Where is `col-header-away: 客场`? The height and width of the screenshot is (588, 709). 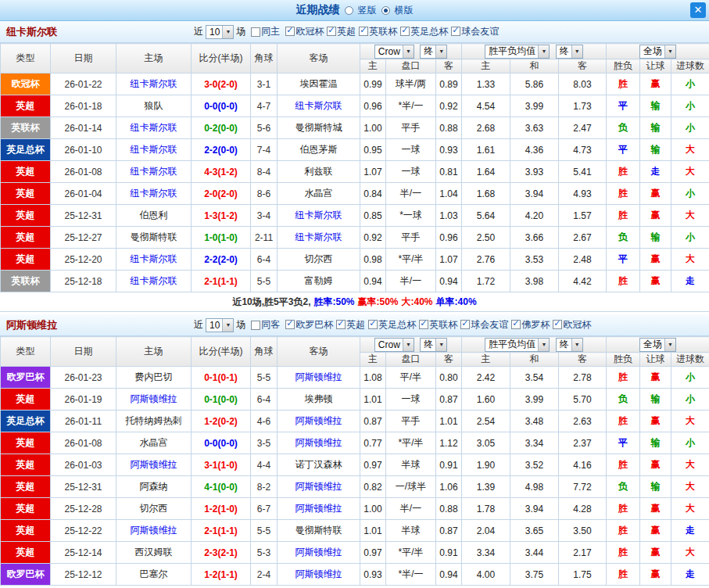
col-header-away: 客场 is located at coordinates (319, 352).